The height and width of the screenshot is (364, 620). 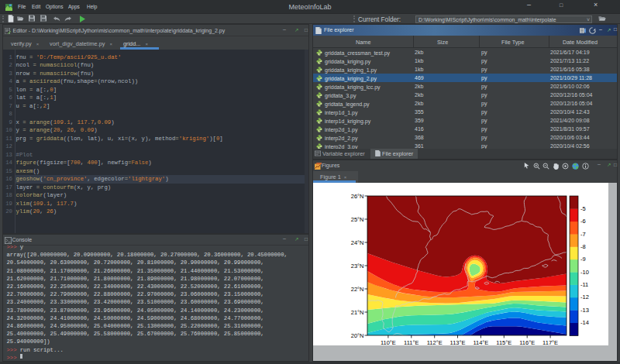 What do you see at coordinates (358, 243) in the screenshot?
I see `svg-text: 24°N` at bounding box center [358, 243].